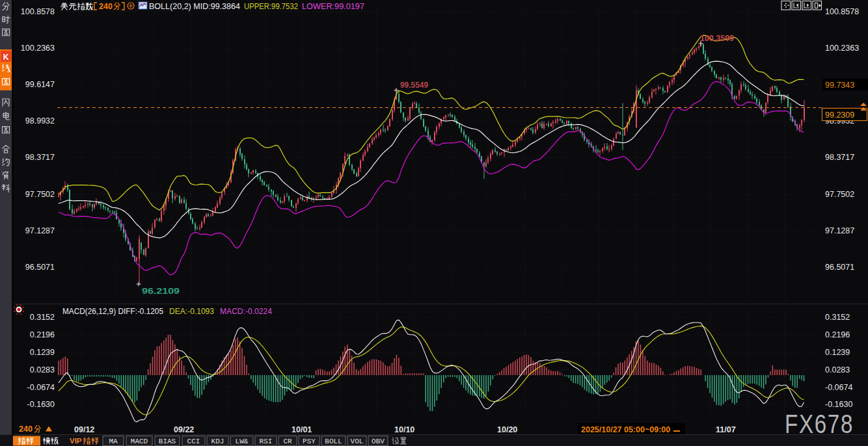 The image size is (868, 446). I want to click on svg-text: 99.6147, so click(40, 85).